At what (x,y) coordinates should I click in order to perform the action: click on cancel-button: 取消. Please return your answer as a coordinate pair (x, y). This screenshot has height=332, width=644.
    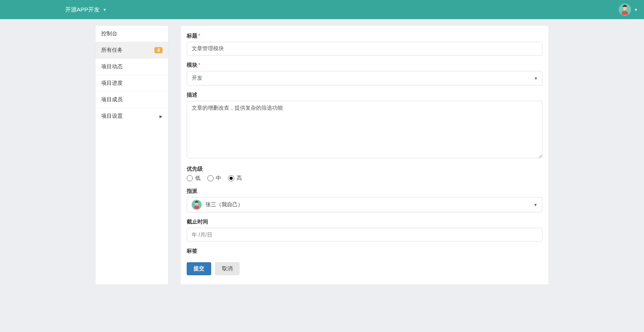
    Looking at the image, I should click on (227, 269).